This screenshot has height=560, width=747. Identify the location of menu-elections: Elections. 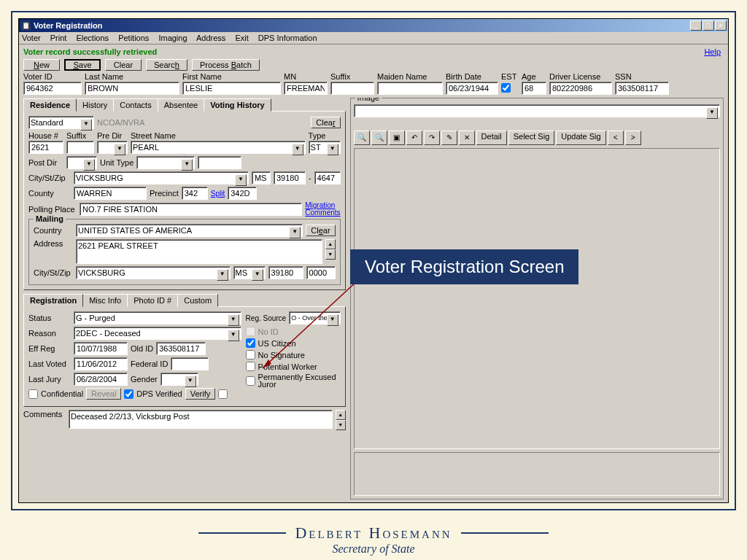
(92, 38).